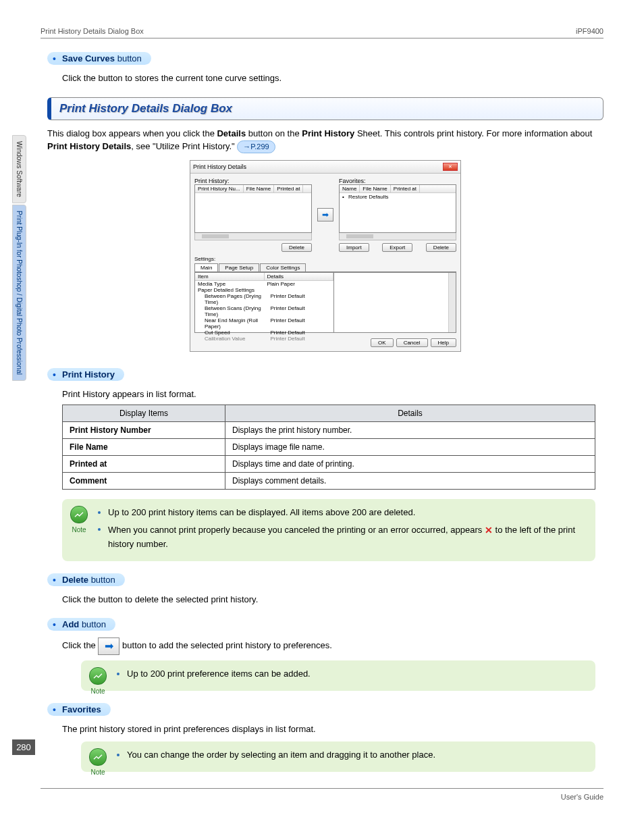 Image resolution: width=644 pixels, height=834 pixels. I want to click on note-item-2: When you cannot print properly because y…, so click(347, 538).